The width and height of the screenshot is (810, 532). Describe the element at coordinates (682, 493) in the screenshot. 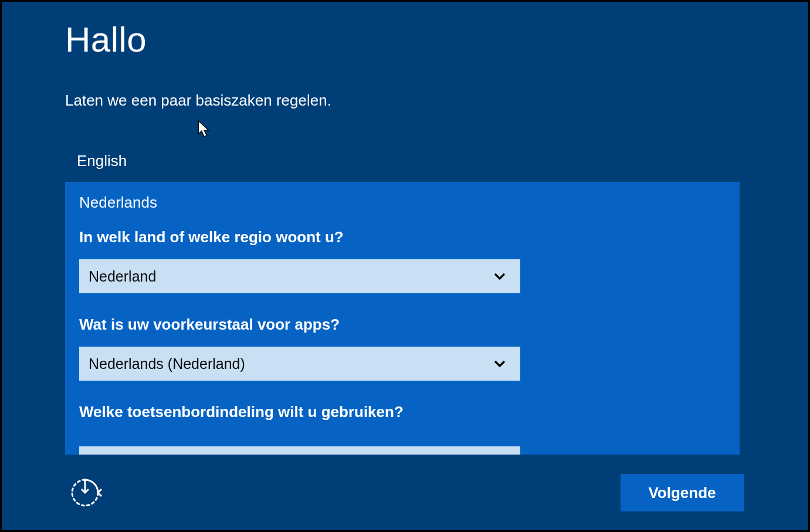

I see `next-button: Volgende` at that location.